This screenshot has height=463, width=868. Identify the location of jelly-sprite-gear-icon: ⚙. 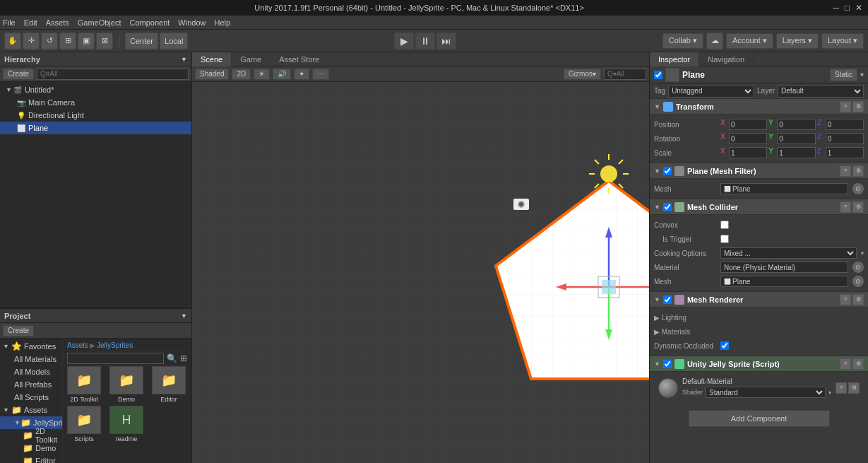
(858, 364).